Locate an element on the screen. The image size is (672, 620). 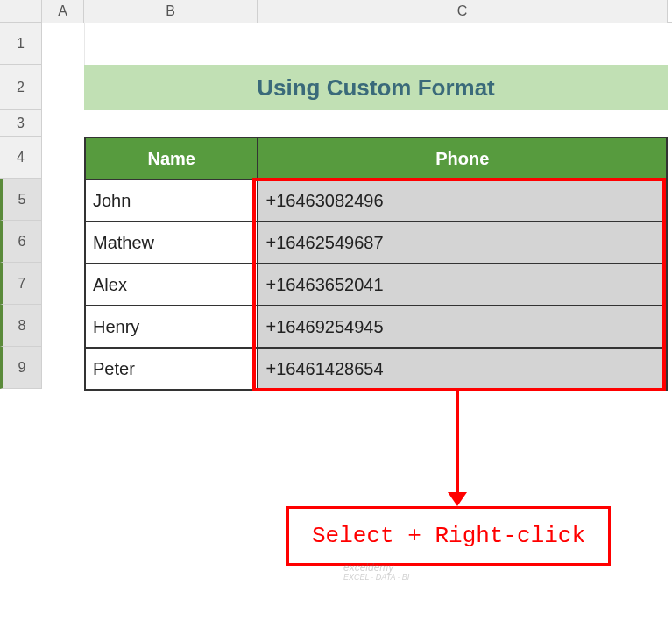
select-all-corner is located at coordinates (21, 11).